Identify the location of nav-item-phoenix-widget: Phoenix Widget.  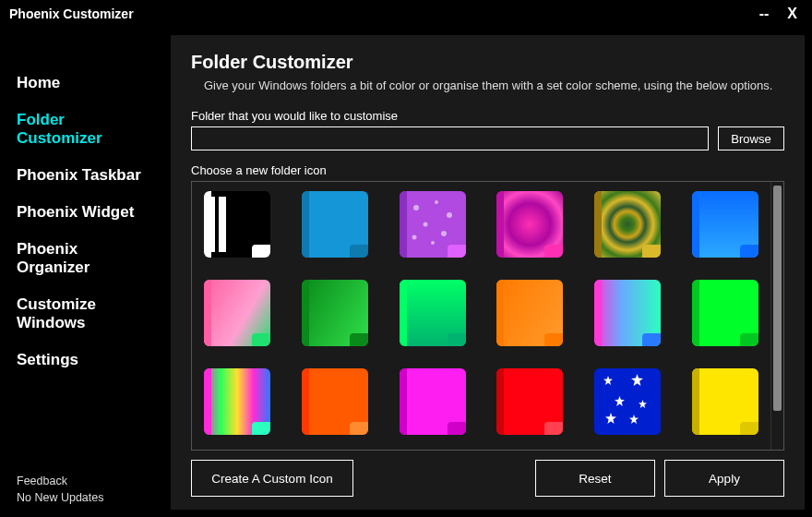
(85, 212).